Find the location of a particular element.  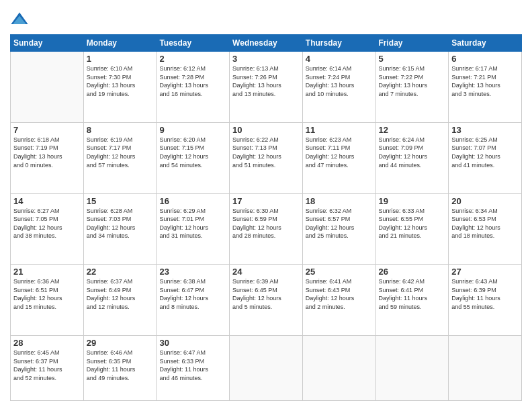

logo-icon is located at coordinates (19, 19).